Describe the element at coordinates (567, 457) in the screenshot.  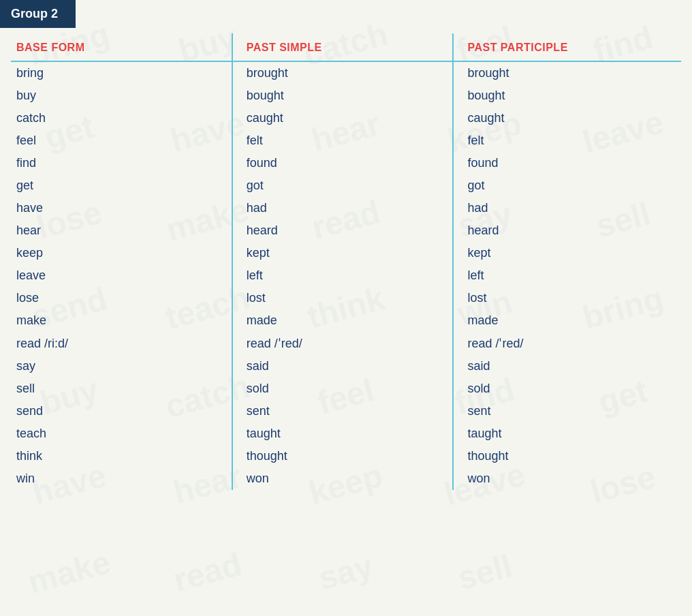
I see `cell-past-participle: thought` at that location.